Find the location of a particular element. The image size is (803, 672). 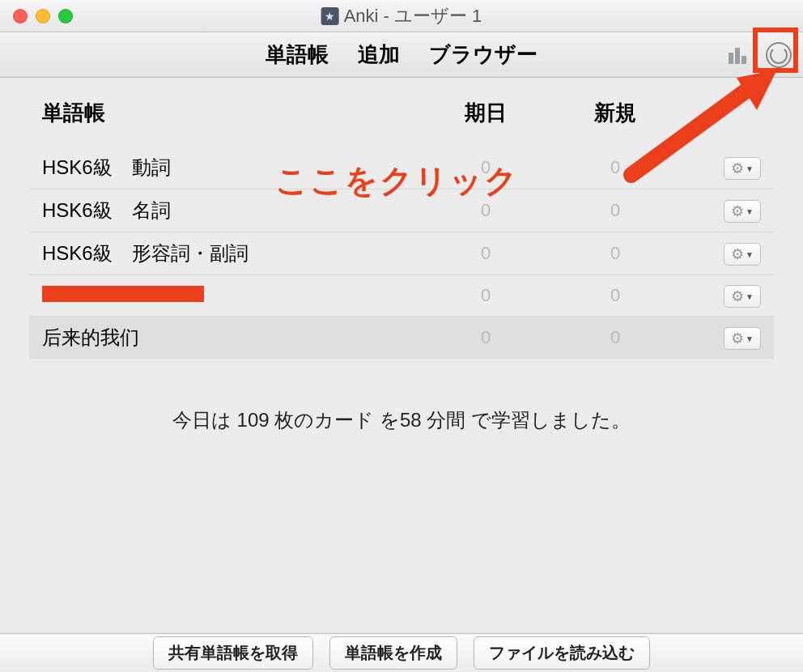

deck-name: 后来的我们 is located at coordinates (232, 338).